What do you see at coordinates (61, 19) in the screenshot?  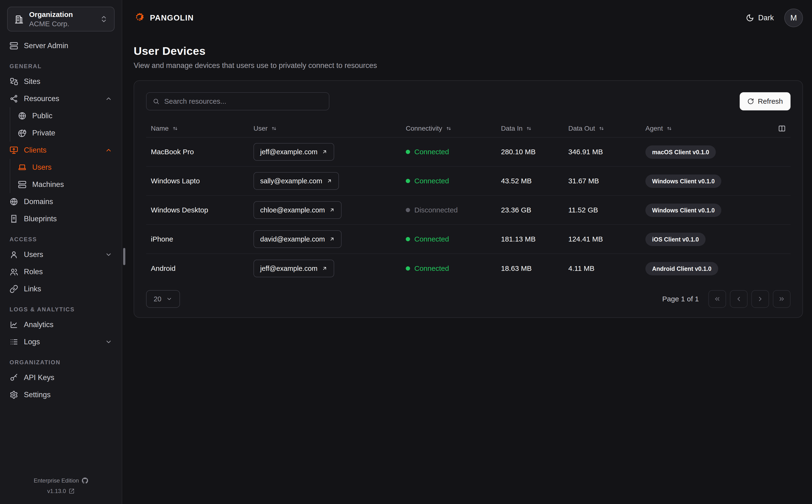 I see `org-selector: Organization ACME Corp.` at bounding box center [61, 19].